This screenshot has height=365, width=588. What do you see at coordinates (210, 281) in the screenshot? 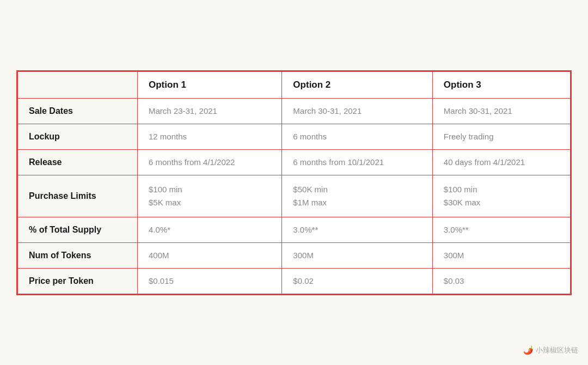
I see `row-6-opt1: $0.015` at bounding box center [210, 281].